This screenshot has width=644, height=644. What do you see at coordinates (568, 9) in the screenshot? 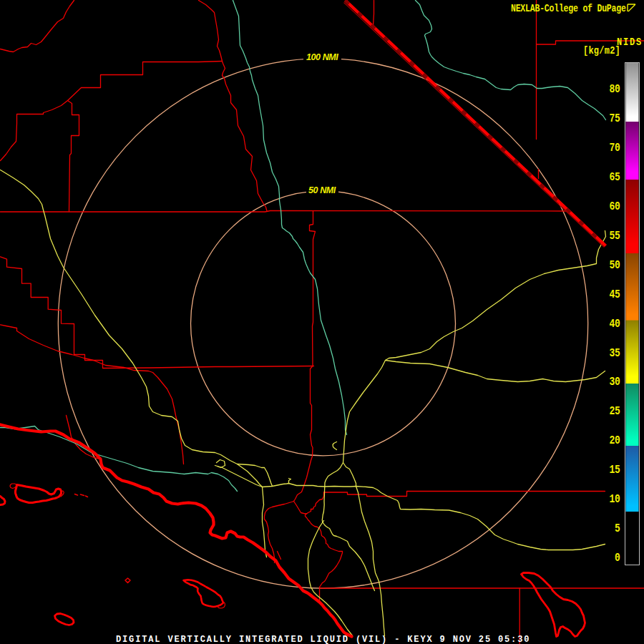
I see `svg-text: NEXLAB-College of DuPage` at bounding box center [568, 9].